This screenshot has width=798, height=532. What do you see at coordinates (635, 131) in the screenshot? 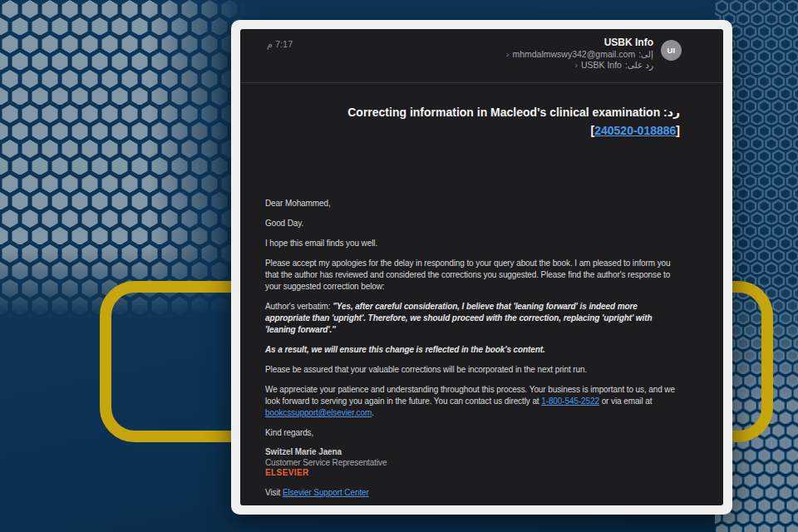
I see `ticket-number-link: 240520-018886` at bounding box center [635, 131].